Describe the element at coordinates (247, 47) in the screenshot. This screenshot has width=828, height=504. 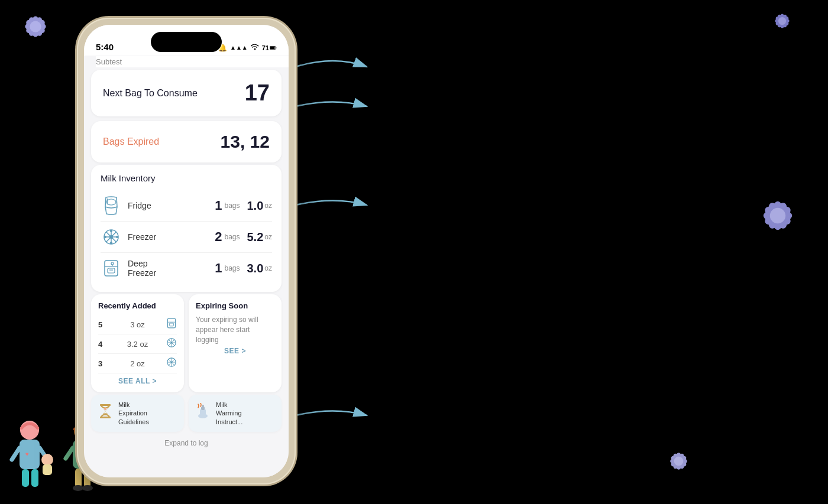
I see `status-icons: 🔔 ▲▲▲ 71` at that location.